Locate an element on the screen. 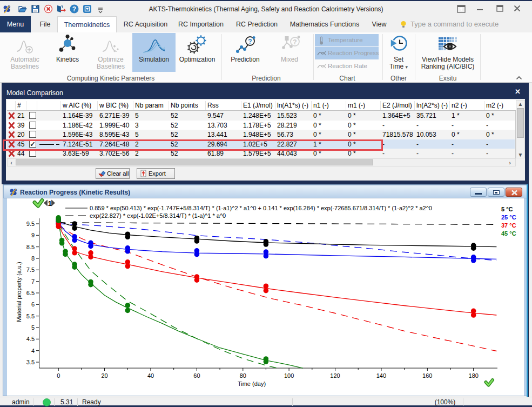  svg-text: 7.5 is located at coordinates (30, 270).